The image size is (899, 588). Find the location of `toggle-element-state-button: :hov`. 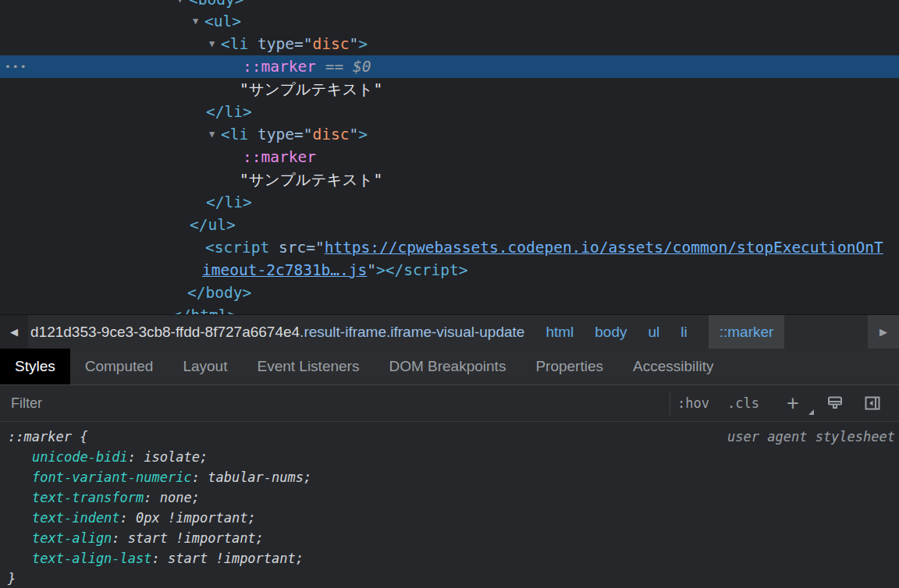

toggle-element-state-button: :hov is located at coordinates (693, 403).